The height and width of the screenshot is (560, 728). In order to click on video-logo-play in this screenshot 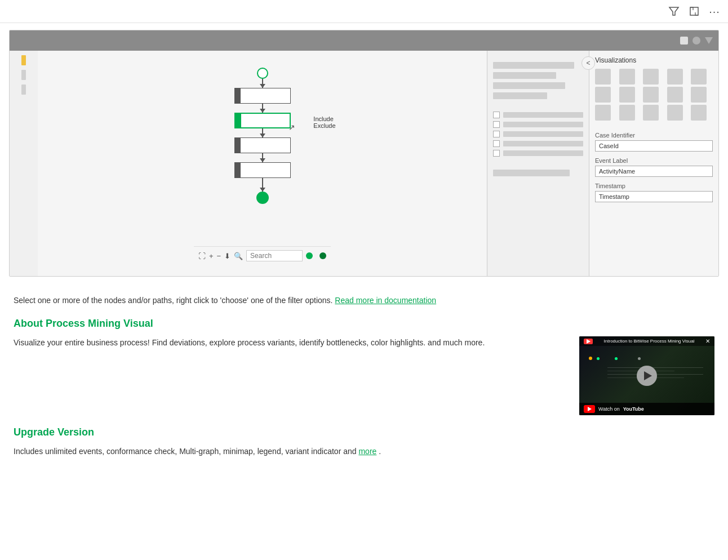, I will do `click(588, 341)`.